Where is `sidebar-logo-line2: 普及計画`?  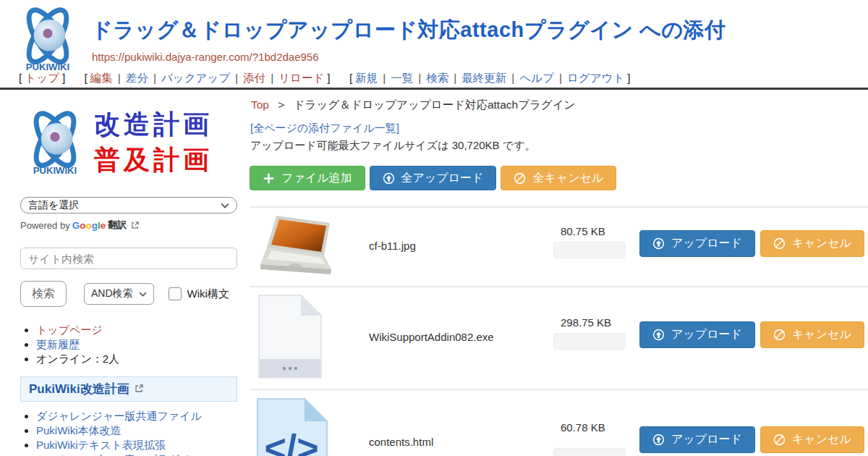
sidebar-logo-line2: 普及計画 is located at coordinates (153, 161).